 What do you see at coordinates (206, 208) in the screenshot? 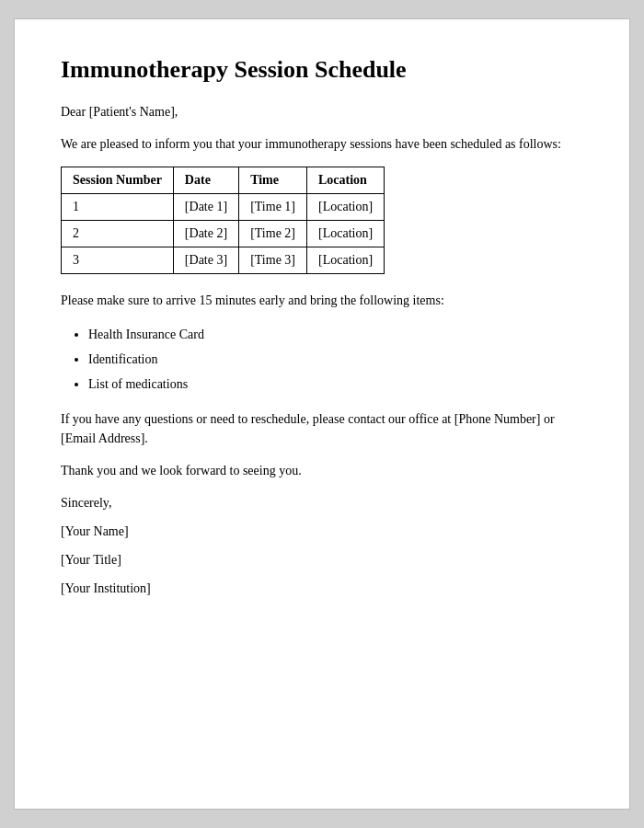
I see `row1-date: [Date 1]` at bounding box center [206, 208].